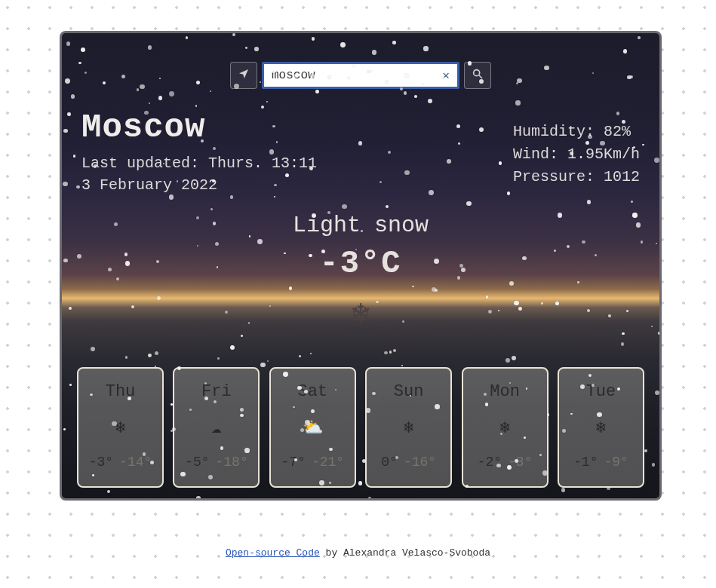  I want to click on location-arrow-icon, so click(244, 75).